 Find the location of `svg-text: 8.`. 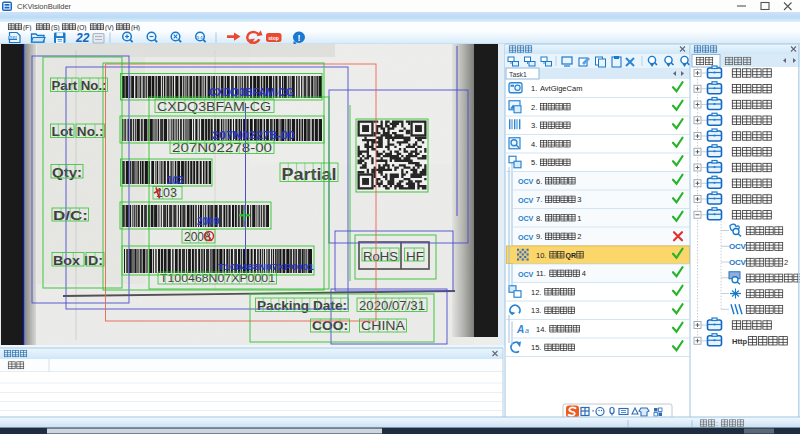

svg-text: 8. is located at coordinates (539, 218).